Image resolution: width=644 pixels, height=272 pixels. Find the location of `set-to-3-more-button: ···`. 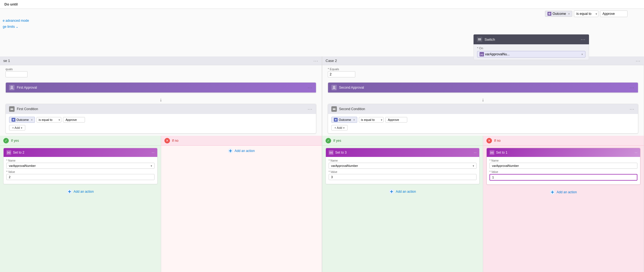

set-to-3-more-button: ··· is located at coordinates (475, 153).